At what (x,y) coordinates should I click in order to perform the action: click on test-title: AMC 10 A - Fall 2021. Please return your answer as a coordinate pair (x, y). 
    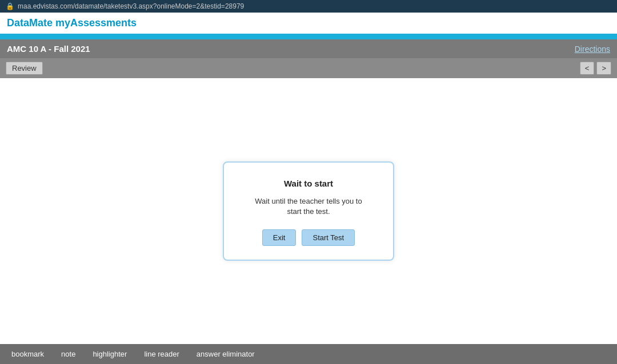
    Looking at the image, I should click on (49, 49).